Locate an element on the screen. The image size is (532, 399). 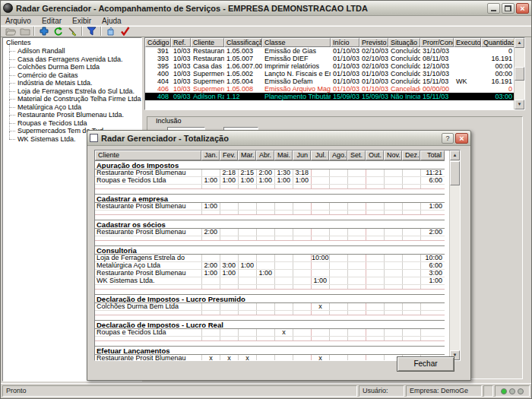
client-name: Indústria de Metais Ltda. is located at coordinates (55, 83).